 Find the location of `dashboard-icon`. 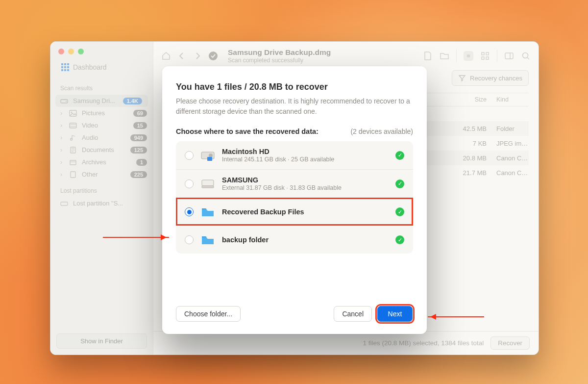

dashboard-icon is located at coordinates (65, 67).